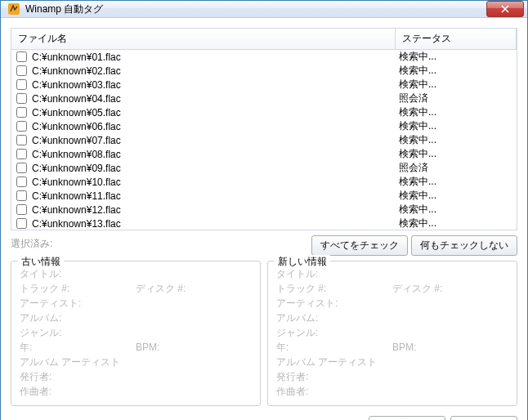 The image size is (528, 420). What do you see at coordinates (264, 415) in the screenshot?
I see `footer: Gracenote メディアデータベース...にアクセ 変更を加える キャンセル` at bounding box center [264, 415].